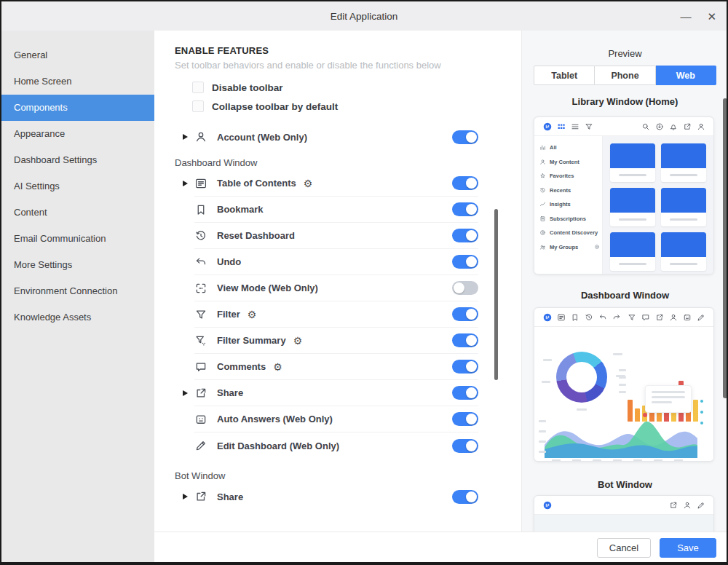  I want to click on logo-icon, so click(547, 127).